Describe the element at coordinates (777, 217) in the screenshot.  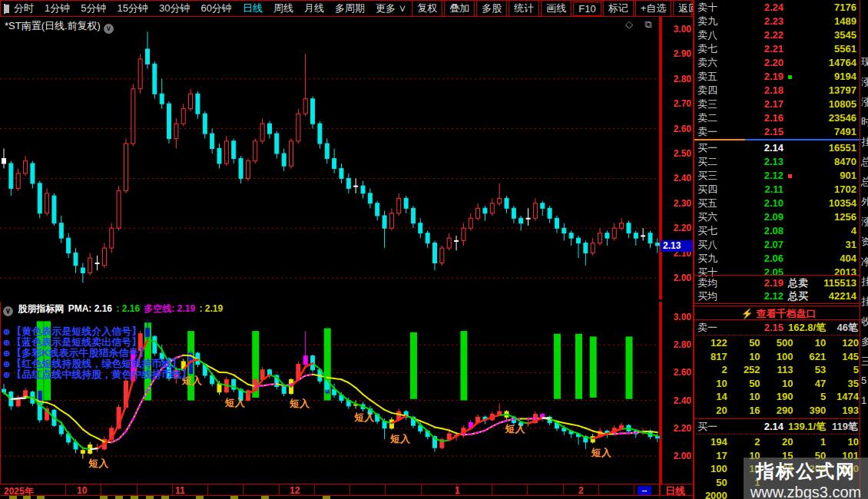
I see `buy-row: 买六2.091256` at that location.